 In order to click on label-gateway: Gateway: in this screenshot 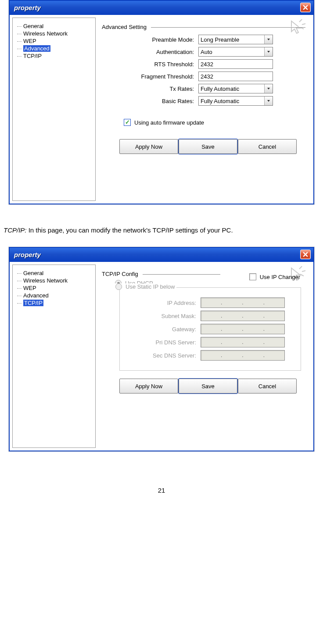, I will do `click(161, 329)`.